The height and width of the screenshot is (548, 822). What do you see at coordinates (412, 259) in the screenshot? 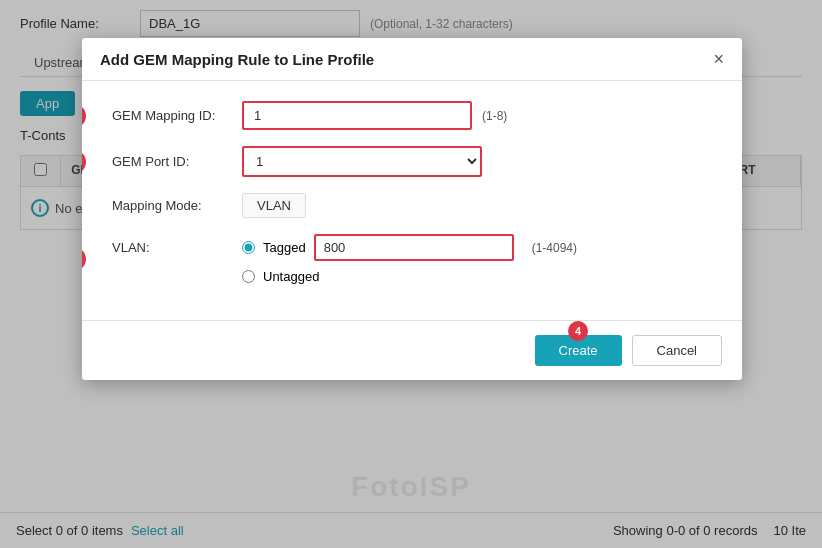
I see `vlan-row: 3 VLAN: Tagged (1-4094) Untagged` at bounding box center [412, 259].